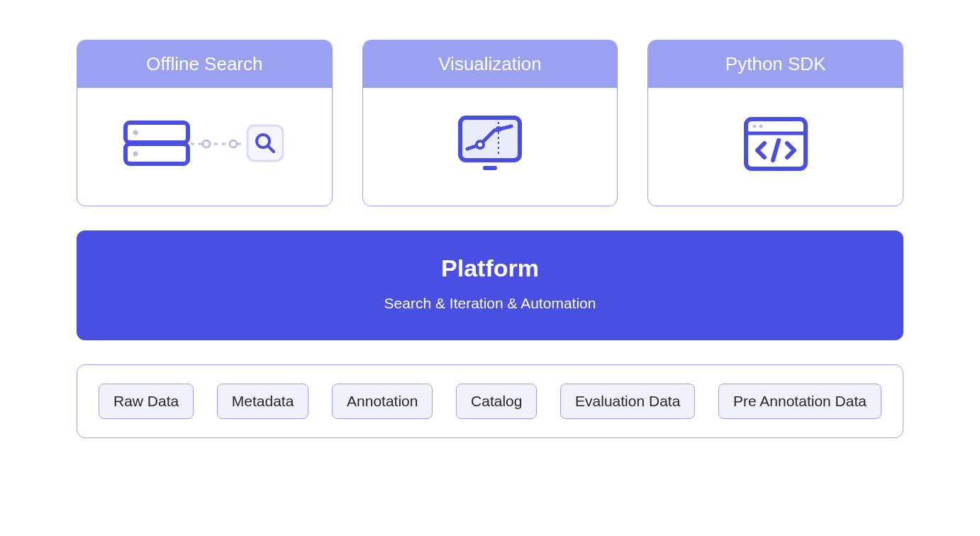  Describe the element at coordinates (776, 64) in the screenshot. I see `card-title: Python SDK` at that location.